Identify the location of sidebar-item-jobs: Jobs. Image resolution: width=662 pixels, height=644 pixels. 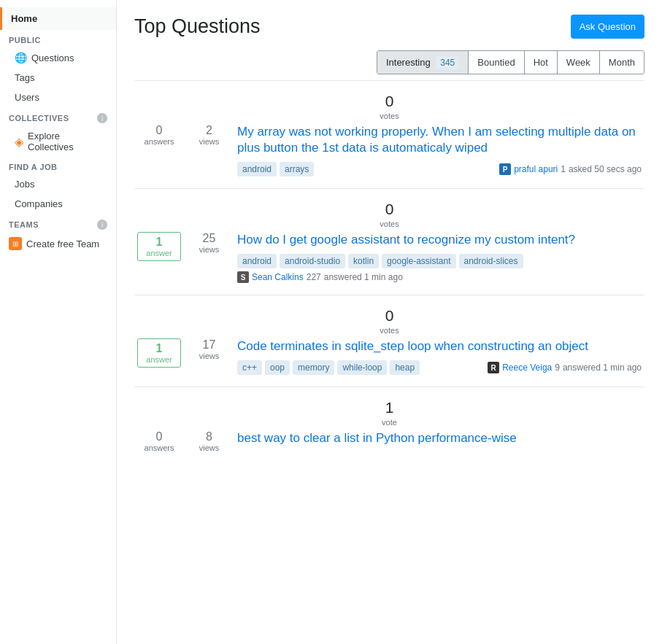
(58, 184).